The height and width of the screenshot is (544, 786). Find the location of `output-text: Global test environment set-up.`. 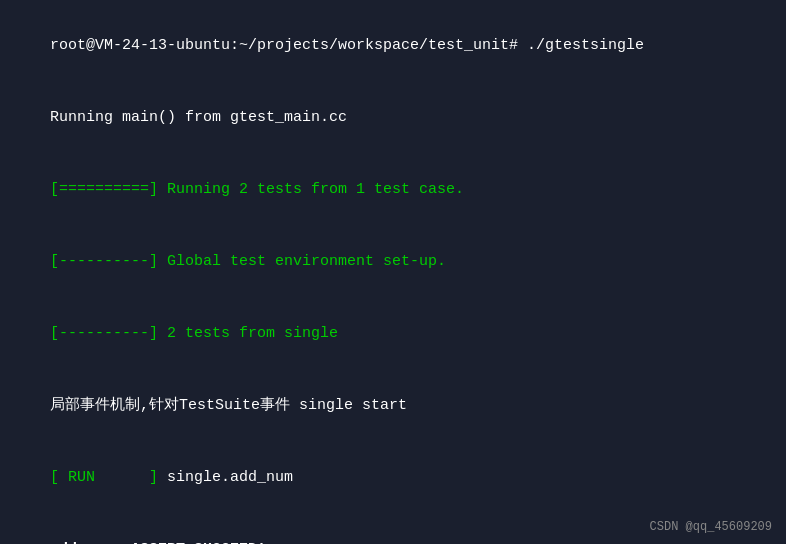

output-text: Global test environment set-up. is located at coordinates (302, 262).